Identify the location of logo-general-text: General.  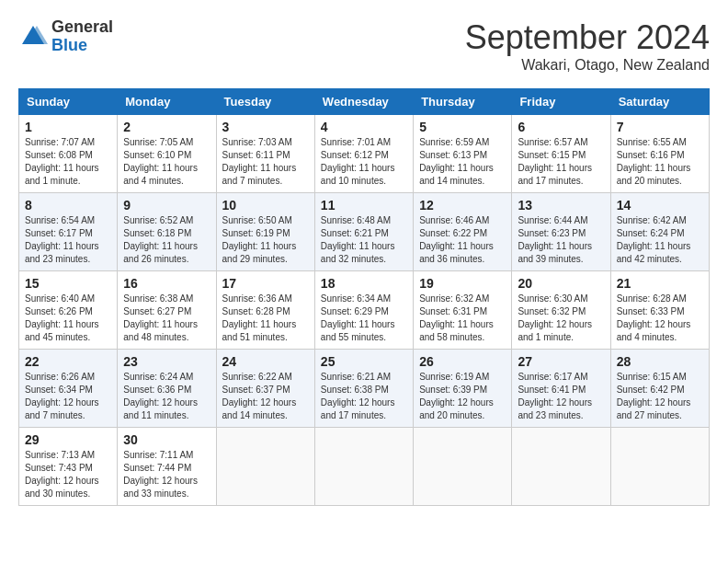
(83, 28).